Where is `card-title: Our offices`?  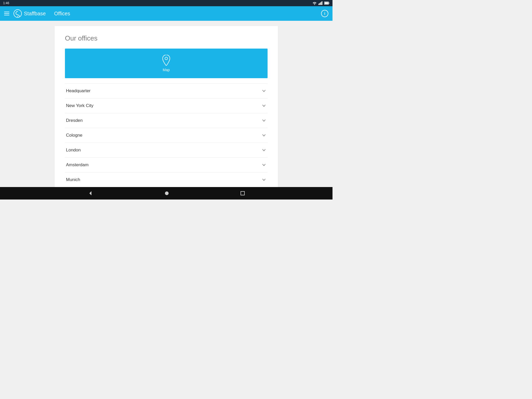
card-title: Our offices is located at coordinates (166, 38).